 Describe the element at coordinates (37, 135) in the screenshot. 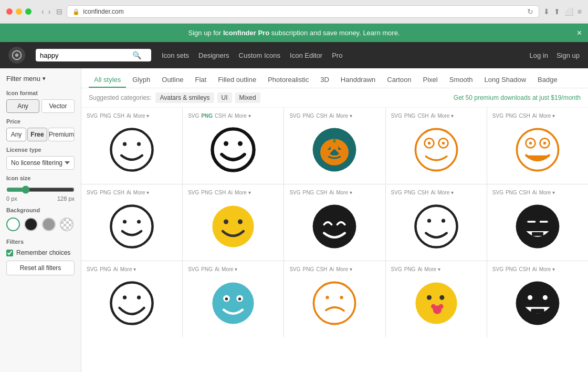

I see `price-free-button: Free` at that location.